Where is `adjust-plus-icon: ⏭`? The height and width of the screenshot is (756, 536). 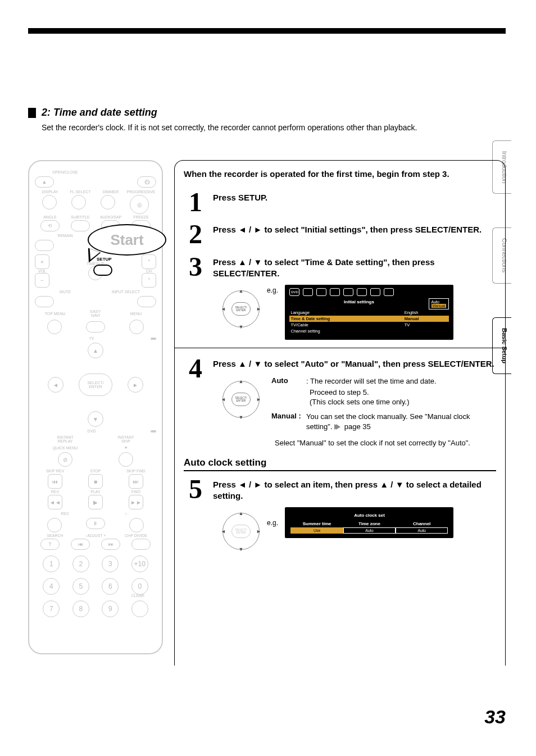
adjust-plus-icon: ⏭ is located at coordinates (111, 544).